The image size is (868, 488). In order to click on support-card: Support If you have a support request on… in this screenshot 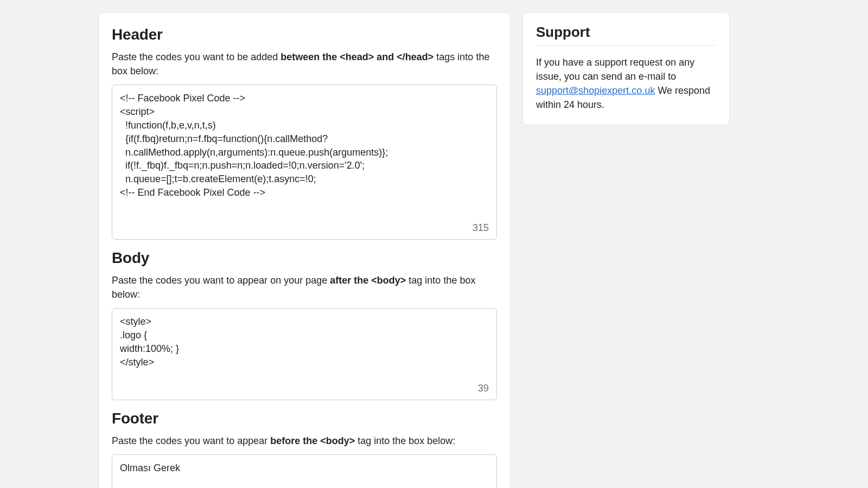, I will do `click(626, 69)`.